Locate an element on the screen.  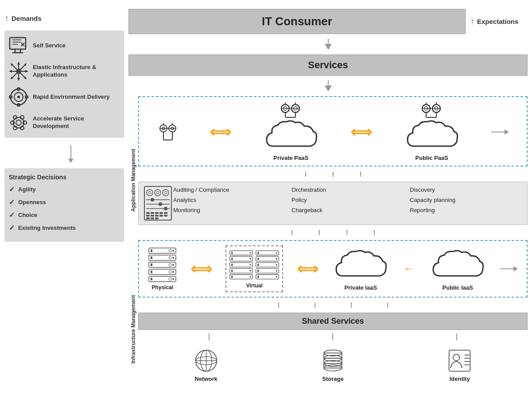
expectations-container: ↑ Expectations is located at coordinates (499, 21).